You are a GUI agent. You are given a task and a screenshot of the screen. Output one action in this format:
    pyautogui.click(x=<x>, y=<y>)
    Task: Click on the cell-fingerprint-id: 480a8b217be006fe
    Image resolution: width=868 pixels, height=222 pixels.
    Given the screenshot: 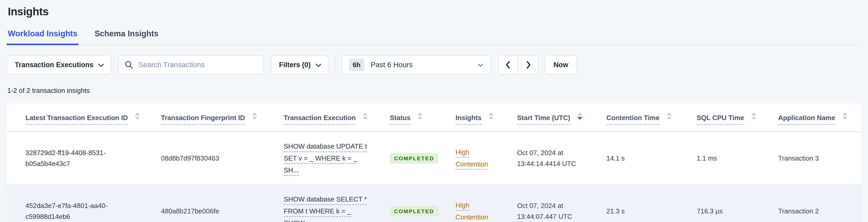 What is the action you would take?
    pyautogui.click(x=212, y=203)
    